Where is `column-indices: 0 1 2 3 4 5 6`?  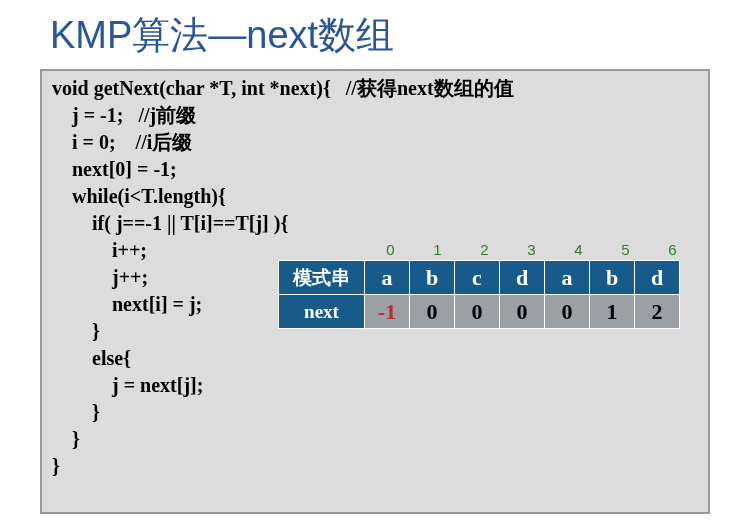 column-indices: 0 1 2 3 4 5 6 is located at coordinates (532, 250).